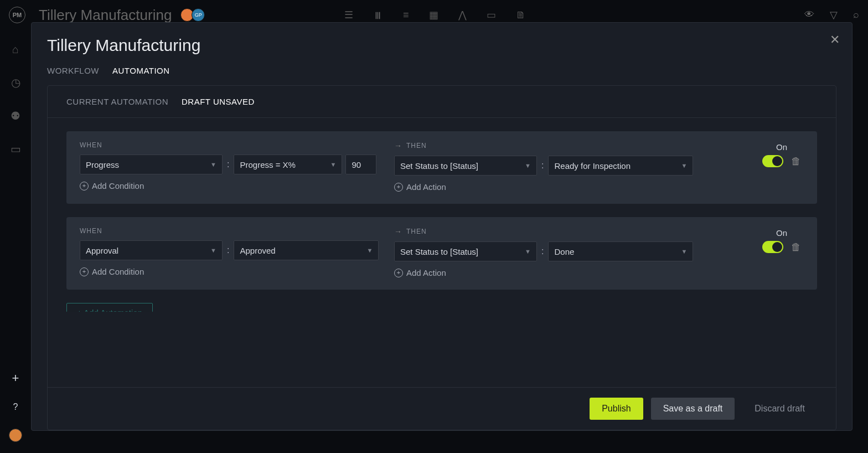 The image size is (868, 453). I want to click on people-icon: ⚉, so click(16, 116).